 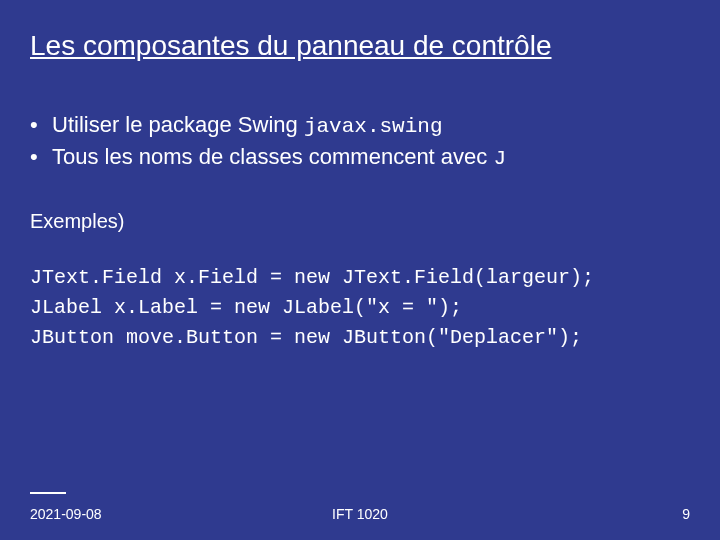 I want to click on code-line-1: JText.Field x.Field = new JText.Field(la…, so click(x=360, y=278).